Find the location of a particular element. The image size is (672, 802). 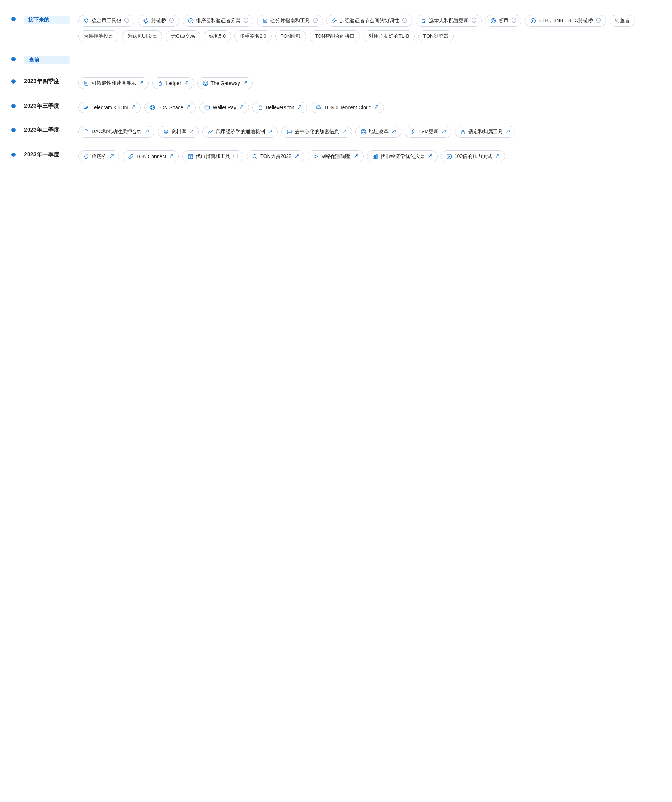

tag-item: 代币经济学优化投票 is located at coordinates (402, 157).